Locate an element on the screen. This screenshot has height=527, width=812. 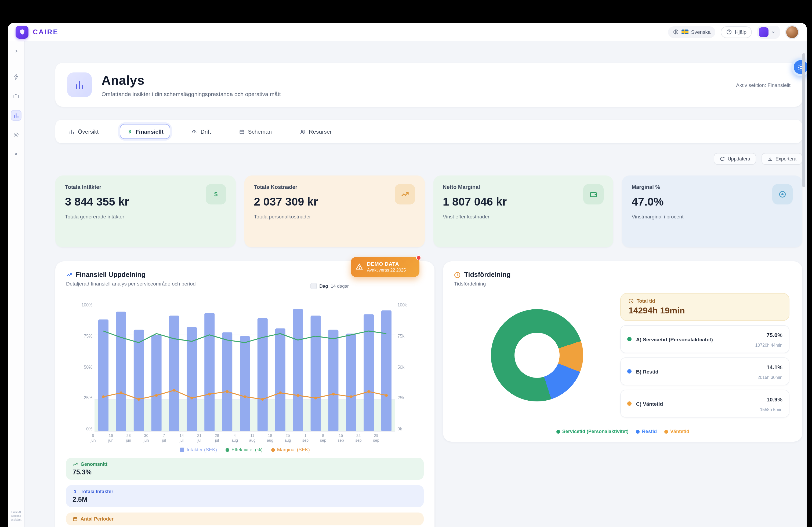
x-tick-label: 14jul is located at coordinates (182, 438).